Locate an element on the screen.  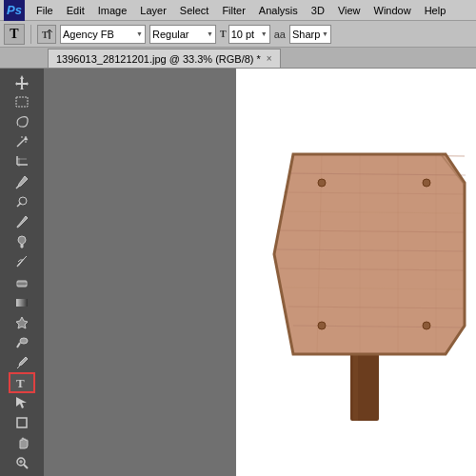
font-style-arrow: ▼ is located at coordinates (209, 34).